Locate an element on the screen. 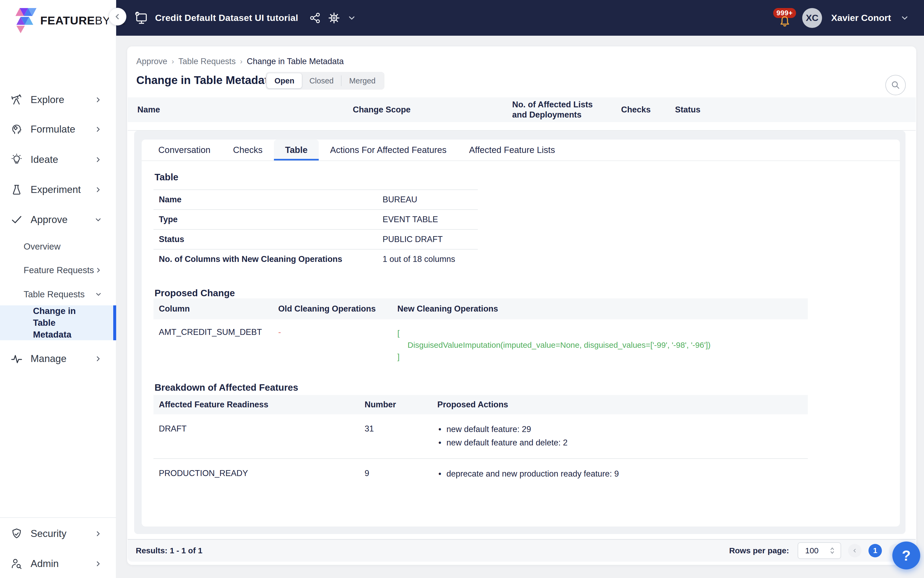 The image size is (924, 578). topbar: Credit Default Dataset UI tutorial 999+ is located at coordinates (462, 18).